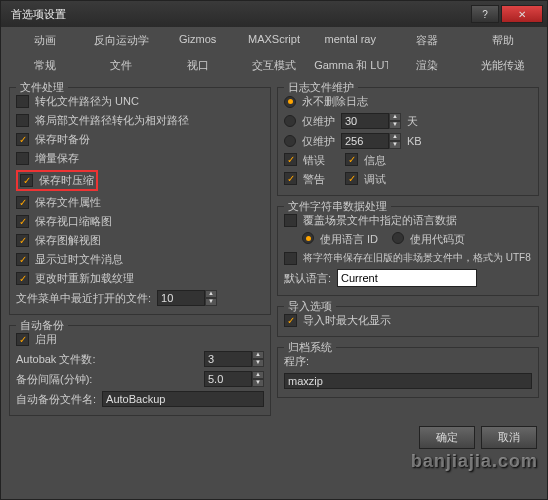  Describe the element at coordinates (290, 320) in the screenshot. I see `chk-maximize` at that location.